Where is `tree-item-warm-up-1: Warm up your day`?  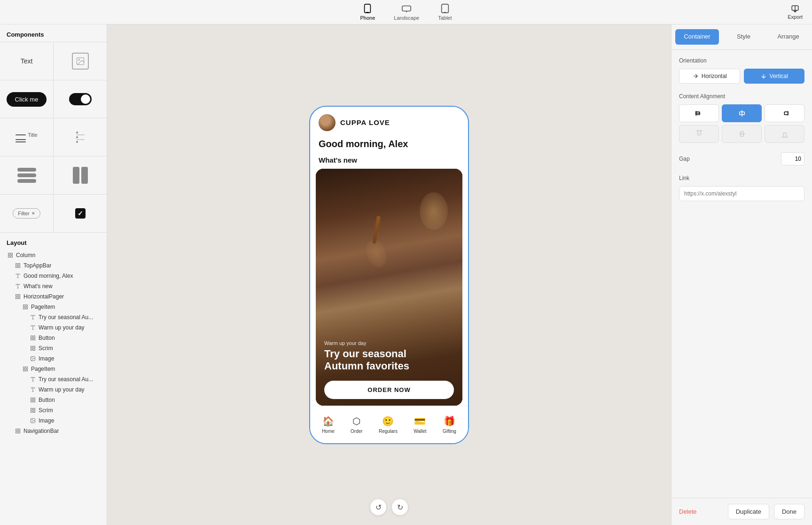 tree-item-warm-up-1: Warm up your day is located at coordinates (54, 328).